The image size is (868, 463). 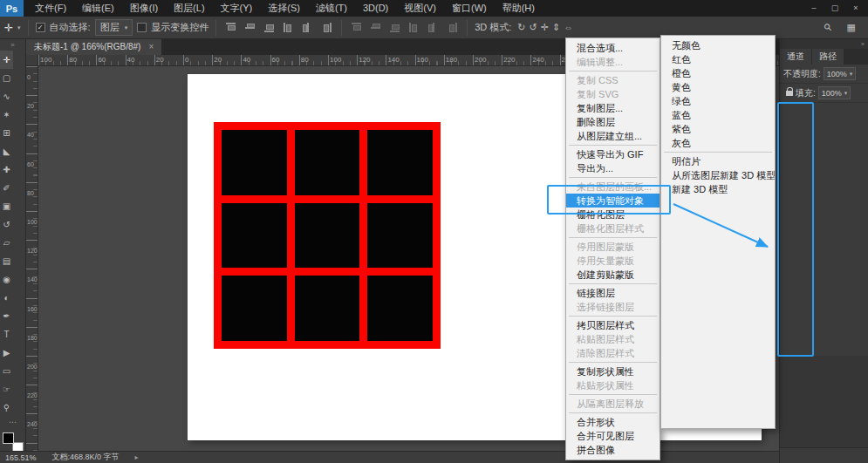 What do you see at coordinates (326, 28) in the screenshot?
I see `align-right-edges-icon` at bounding box center [326, 28].